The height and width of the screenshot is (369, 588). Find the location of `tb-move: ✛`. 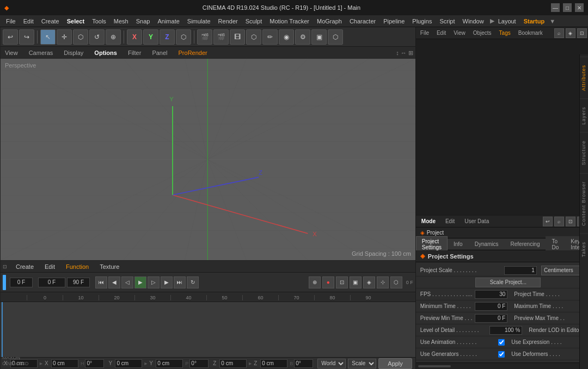

tb-move: ✛ is located at coordinates (64, 37).